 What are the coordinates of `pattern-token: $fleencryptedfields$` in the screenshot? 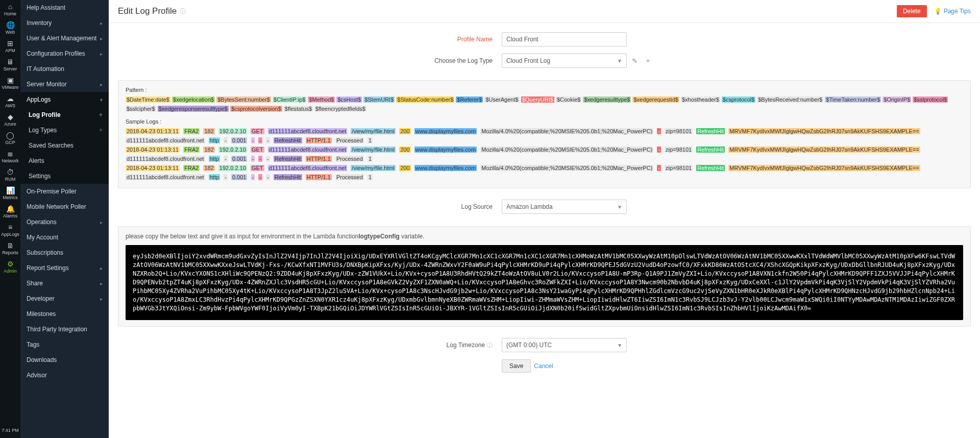 It's located at (340, 109).